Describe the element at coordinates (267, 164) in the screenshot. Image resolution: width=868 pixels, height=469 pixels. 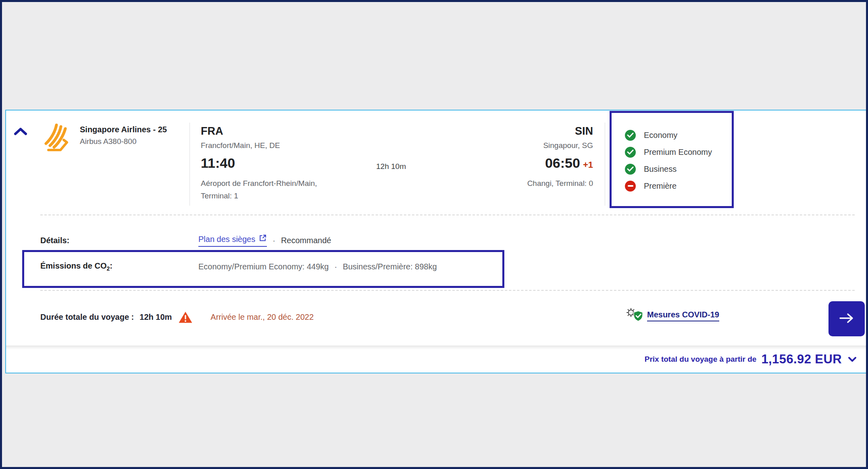
I see `departure-info: FRA Francfort/Main, HE, DE 11:40 Aéropor…` at that location.